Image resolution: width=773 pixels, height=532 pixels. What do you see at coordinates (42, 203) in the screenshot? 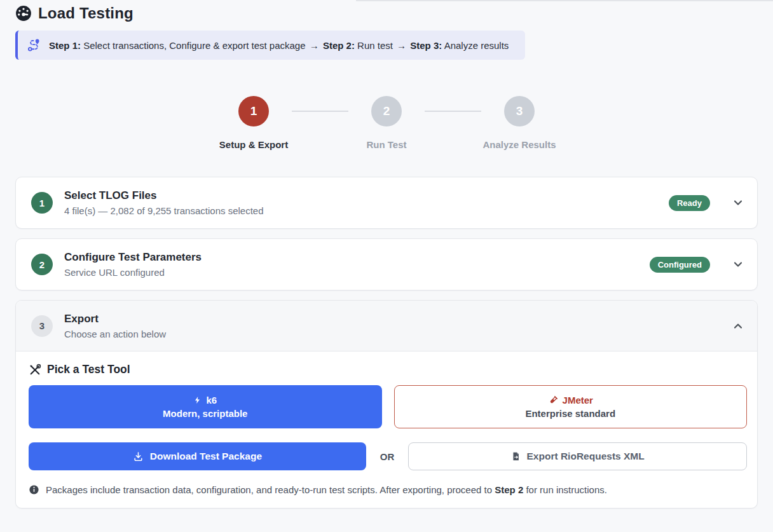
I see `section-1-number: 1` at bounding box center [42, 203].